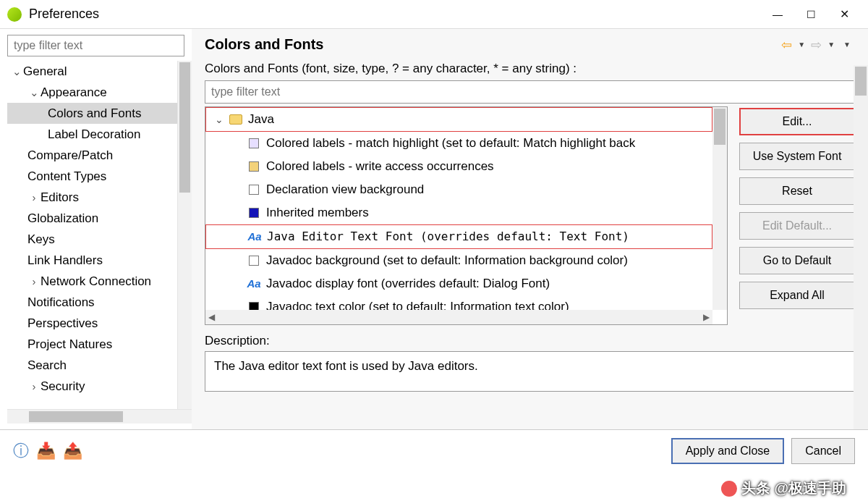  I want to click on tree-item-link-handlers: Link Handlers, so click(93, 261).